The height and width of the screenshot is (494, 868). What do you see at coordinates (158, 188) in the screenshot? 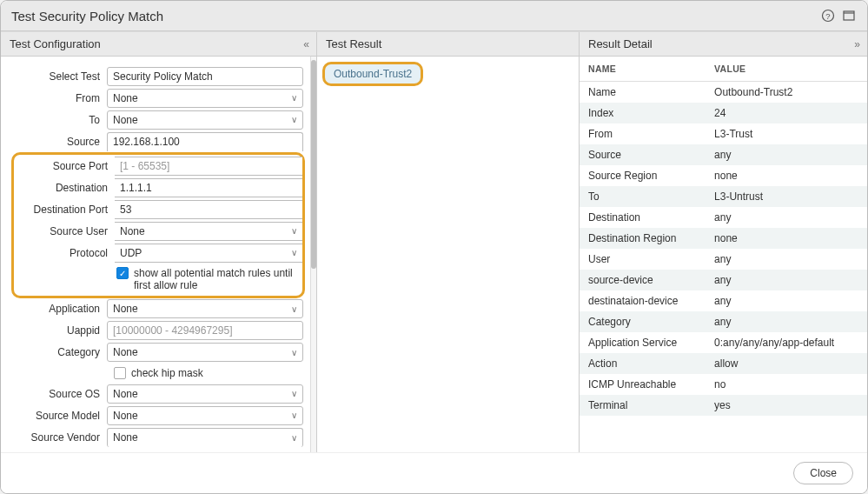
I see `row-destination: Destination` at bounding box center [158, 188].